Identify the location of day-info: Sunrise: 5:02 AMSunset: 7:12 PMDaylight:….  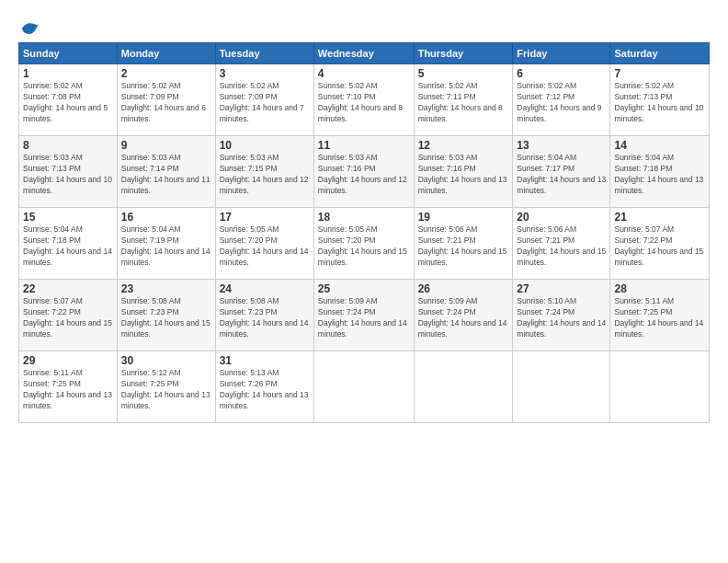
(561, 103).